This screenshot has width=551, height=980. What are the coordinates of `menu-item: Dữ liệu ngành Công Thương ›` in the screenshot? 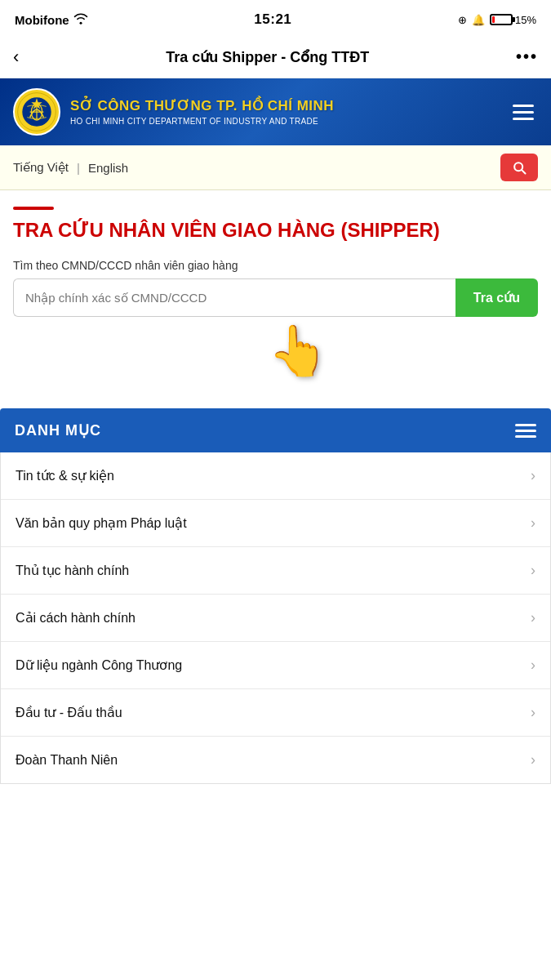 It's located at (276, 666).